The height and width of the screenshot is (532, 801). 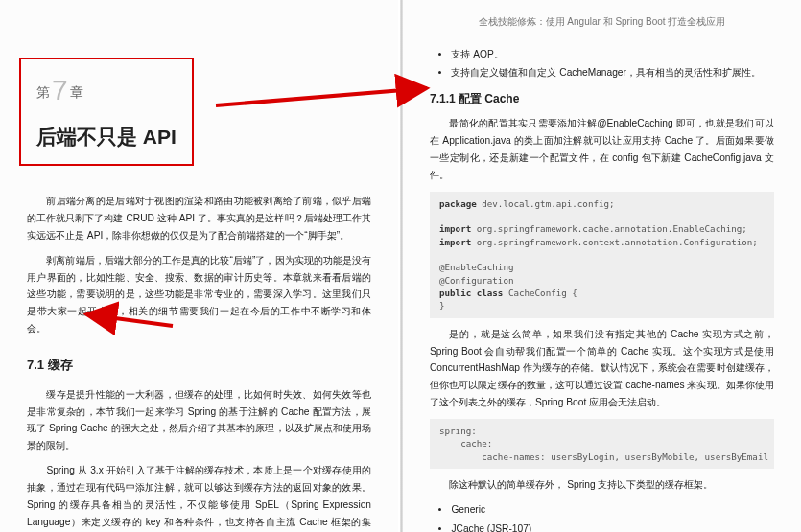 What do you see at coordinates (602, 22) in the screenshot?
I see `running-head: 全栈技能修炼：使用 Angular 和 Spring Boot 打造全栈应用` at bounding box center [602, 22].